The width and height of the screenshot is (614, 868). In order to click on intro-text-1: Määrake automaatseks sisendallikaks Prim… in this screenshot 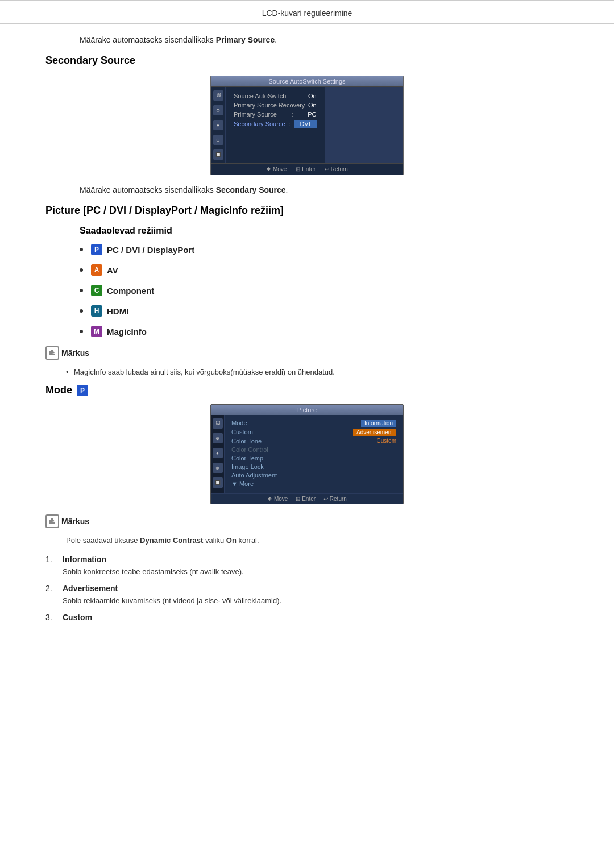, I will do `click(324, 40)`.